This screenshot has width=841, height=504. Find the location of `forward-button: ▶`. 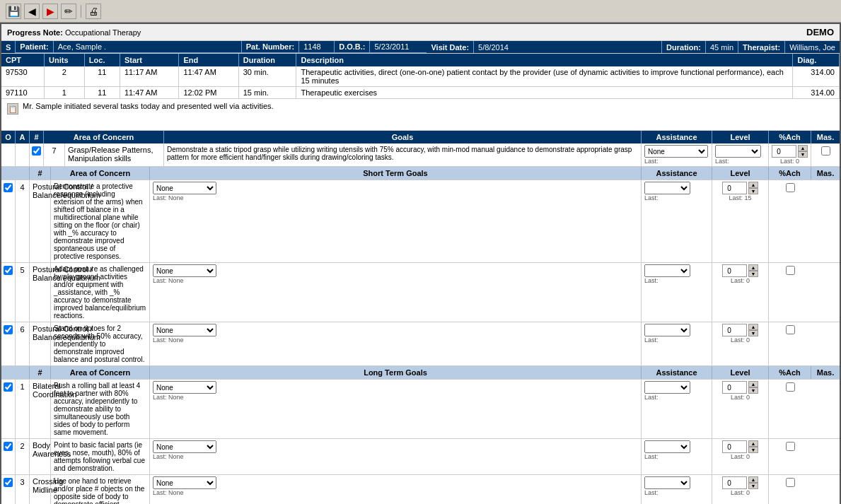

forward-button: ▶ is located at coordinates (50, 11).